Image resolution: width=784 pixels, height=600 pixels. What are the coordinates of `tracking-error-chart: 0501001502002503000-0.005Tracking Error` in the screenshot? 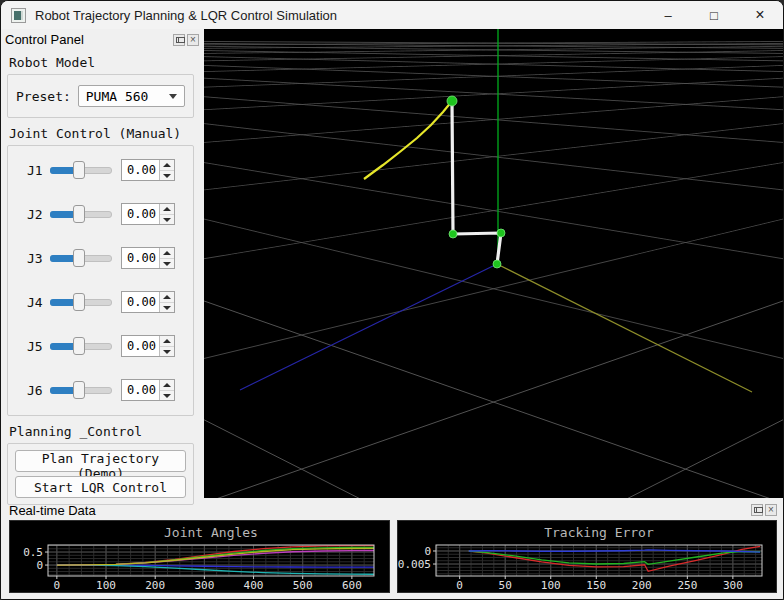 It's located at (588, 556).